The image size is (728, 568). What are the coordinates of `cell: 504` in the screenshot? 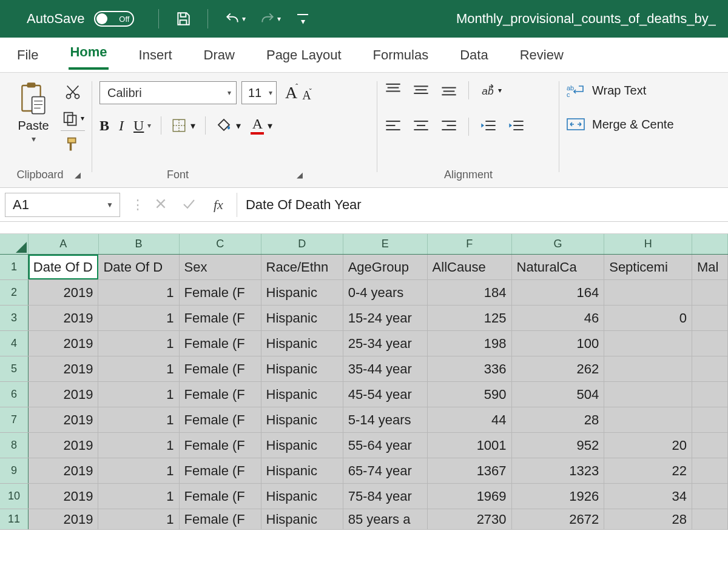 It's located at (558, 394).